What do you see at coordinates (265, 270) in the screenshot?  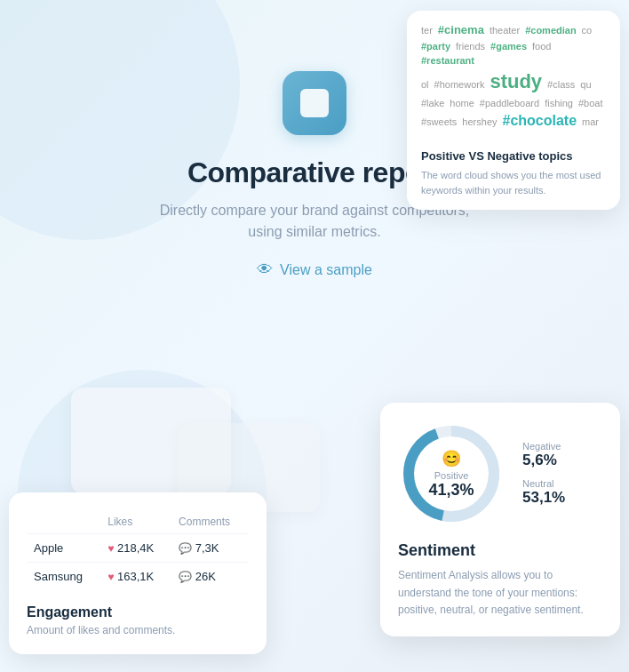 I see `eye-icon: 👁` at bounding box center [265, 270].